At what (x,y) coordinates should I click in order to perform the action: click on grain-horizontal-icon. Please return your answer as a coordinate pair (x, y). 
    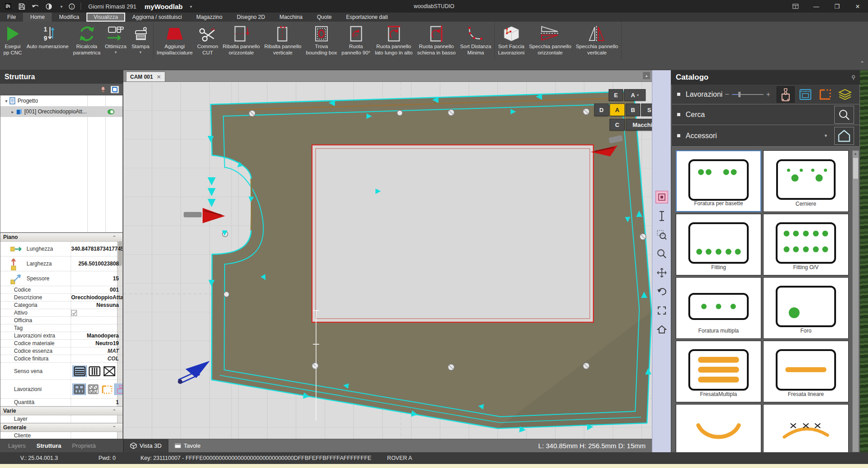
    Looking at the image, I should click on (80, 371).